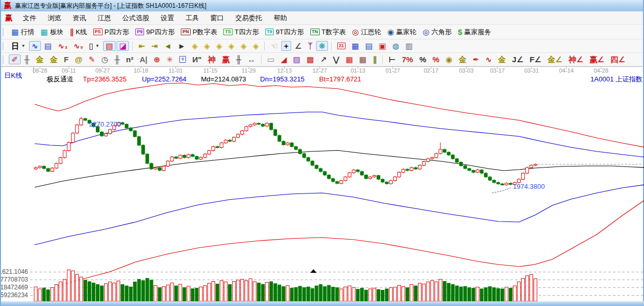 The height and width of the screenshot is (306, 644). What do you see at coordinates (382, 46) in the screenshot?
I see `save-button: ▣` at bounding box center [382, 46].